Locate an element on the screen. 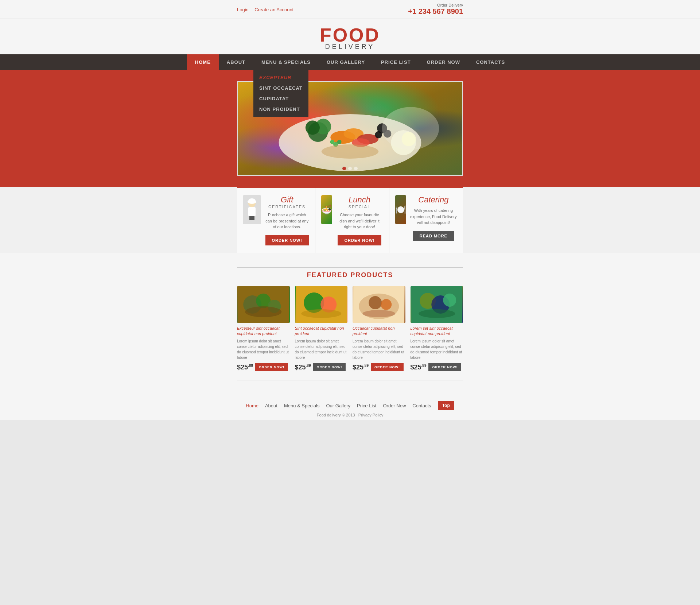 Image resolution: width=700 pixels, height=605 pixels. product-title-1: Sint occaecat cupidatat non proident is located at coordinates (322, 331).